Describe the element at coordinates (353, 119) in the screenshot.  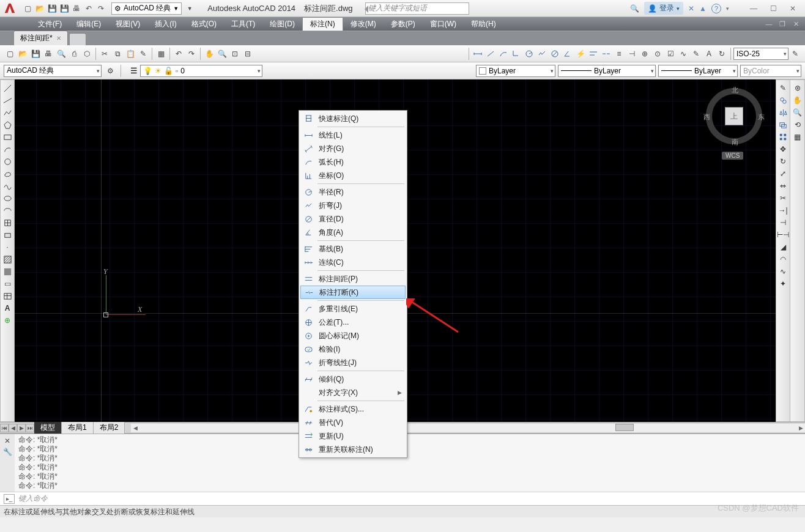
I see `menu-item-quick: 快速标注(Q)` at that location.